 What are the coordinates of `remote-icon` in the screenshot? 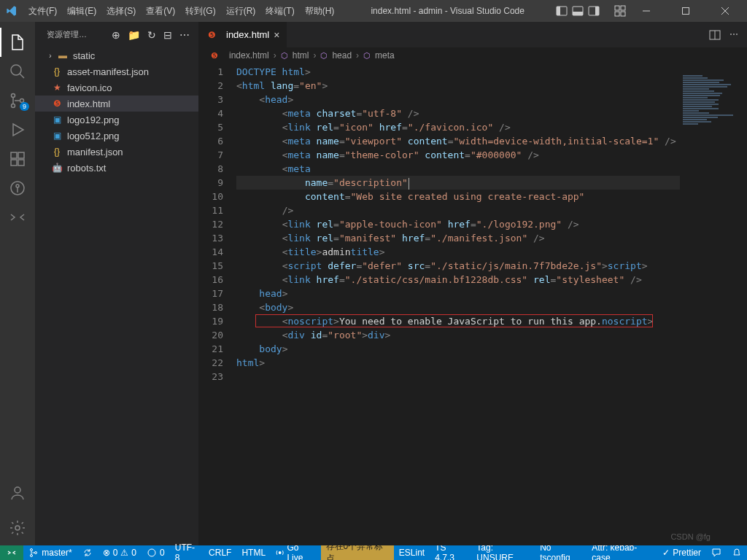 It's located at (18, 217).